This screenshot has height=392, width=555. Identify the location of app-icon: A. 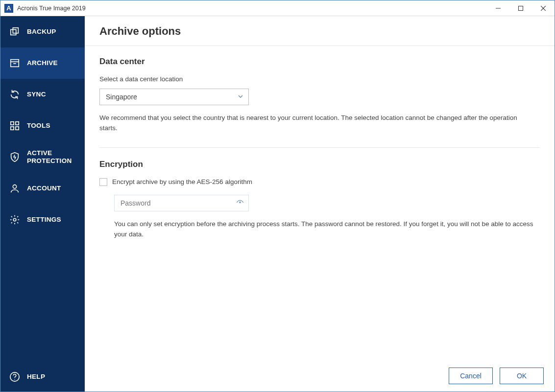
(9, 8).